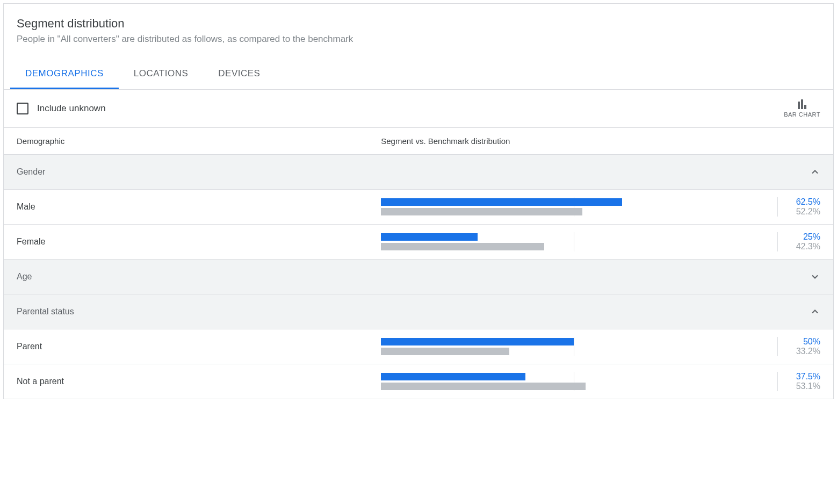 The width and height of the screenshot is (837, 504). What do you see at coordinates (502, 202) in the screenshot?
I see `row-male-segment-bar` at bounding box center [502, 202].